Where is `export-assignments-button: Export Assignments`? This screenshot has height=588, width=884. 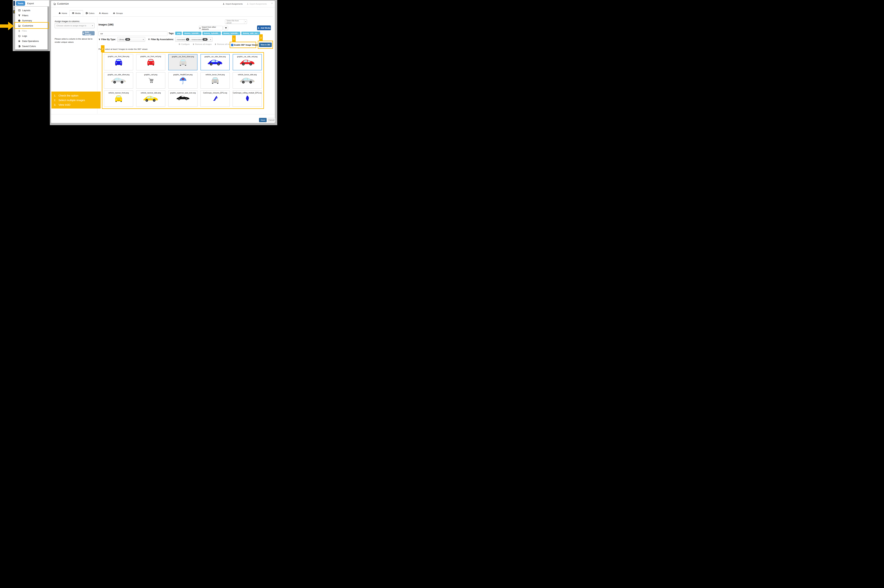 export-assignments-button: Export Assignments is located at coordinates (257, 4).